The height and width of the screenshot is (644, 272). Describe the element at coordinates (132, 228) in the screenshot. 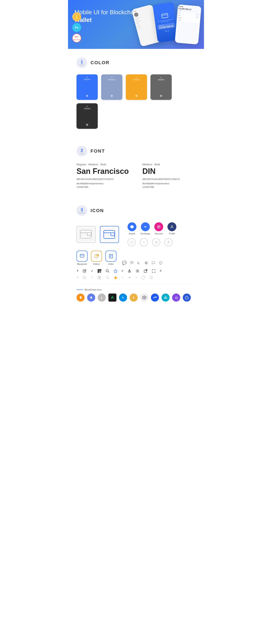

I see `icon-assets: Assets` at that location.